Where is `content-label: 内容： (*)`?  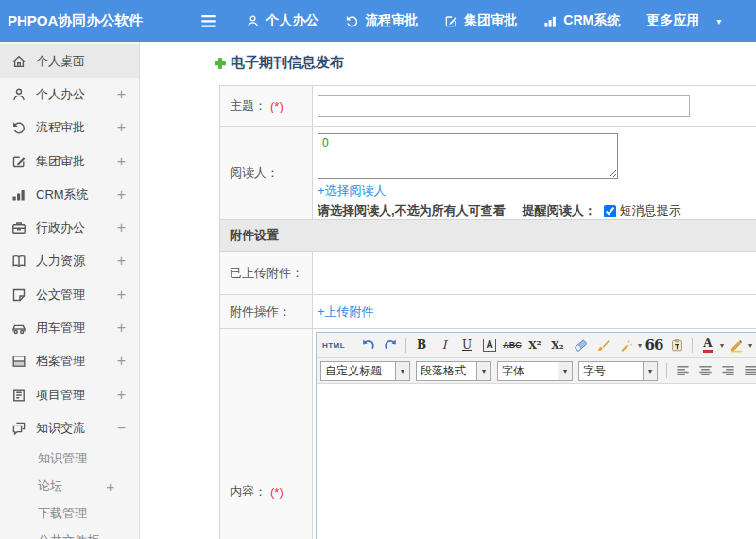
content-label: 内容： (*) is located at coordinates (266, 434).